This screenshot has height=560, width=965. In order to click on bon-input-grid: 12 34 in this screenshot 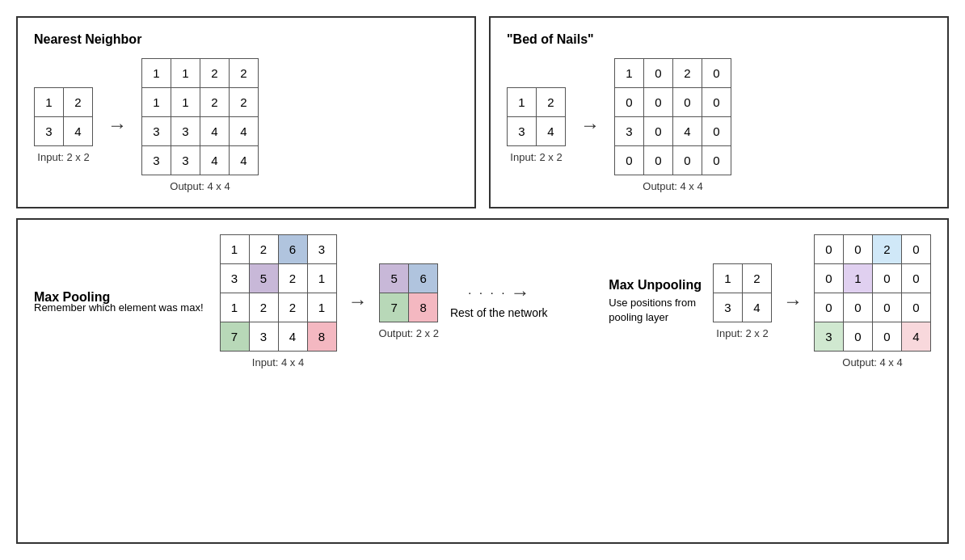, I will do `click(537, 116)`.